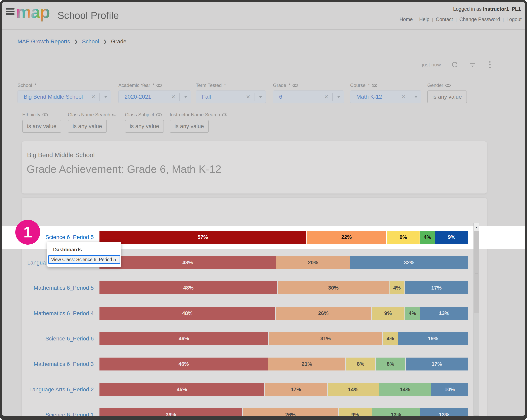 The image size is (527, 420). I want to click on bar-segment-red: 45%, so click(182, 389).